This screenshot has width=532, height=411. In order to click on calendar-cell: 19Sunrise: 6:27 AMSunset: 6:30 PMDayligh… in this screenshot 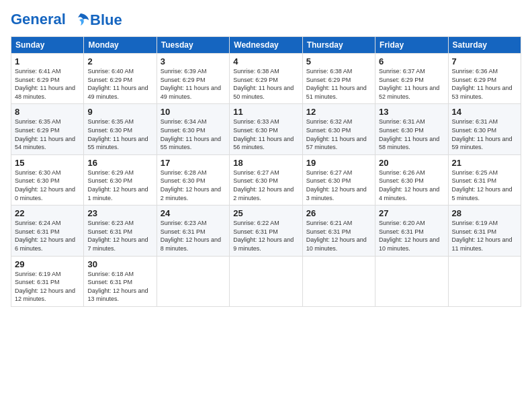, I will do `click(339, 180)`.